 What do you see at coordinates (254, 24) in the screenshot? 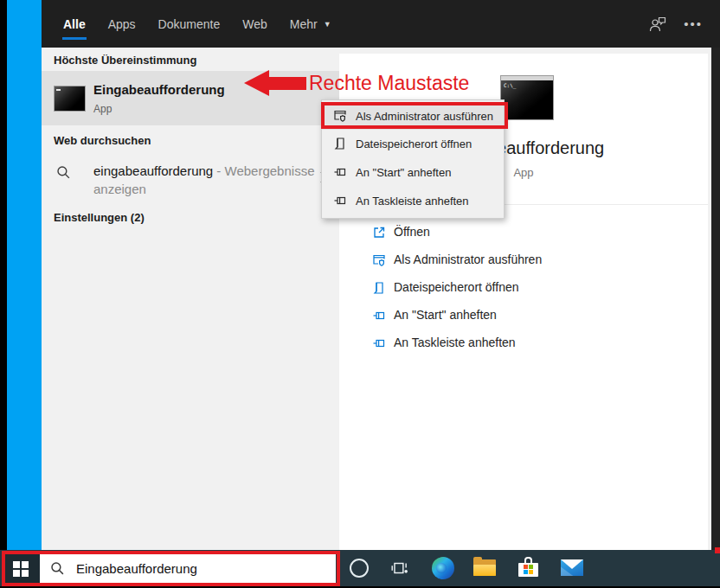
I see `tab-web: Web` at bounding box center [254, 24].